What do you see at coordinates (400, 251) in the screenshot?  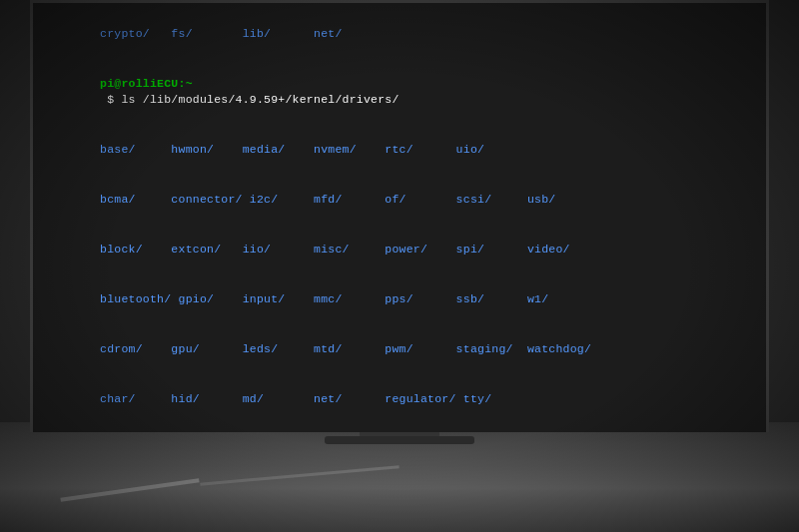 I see `terminal-line-4: block/ extcon/ iio/ misc/ power/ spi/ vi…` at bounding box center [400, 251].